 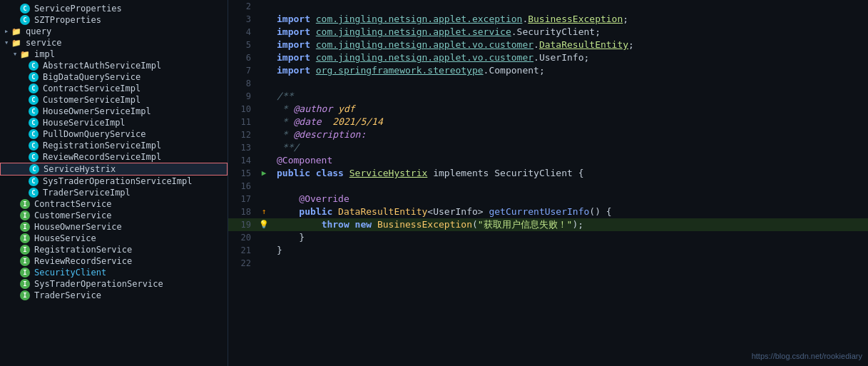 I want to click on sidebar-item-contractserviceimpl: CContractServiceImpl, so click(x=114, y=88).